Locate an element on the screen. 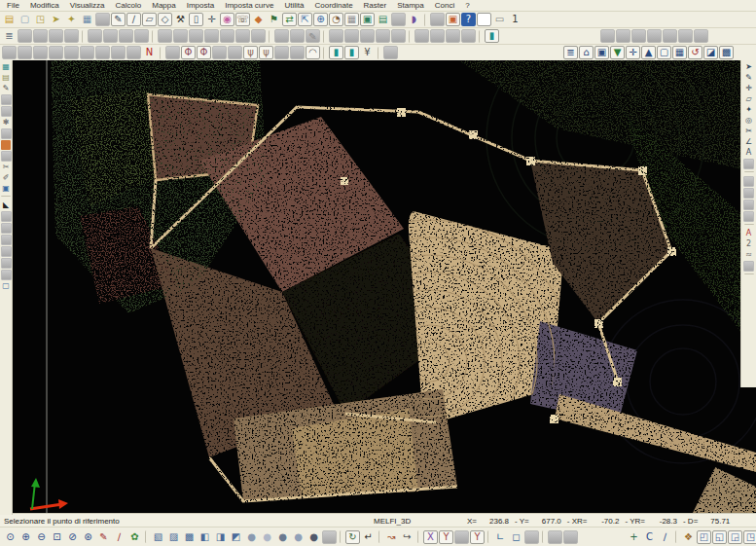 This screenshot has height=546, width=756. scale-approx-icon: ≈ is located at coordinates (749, 255).